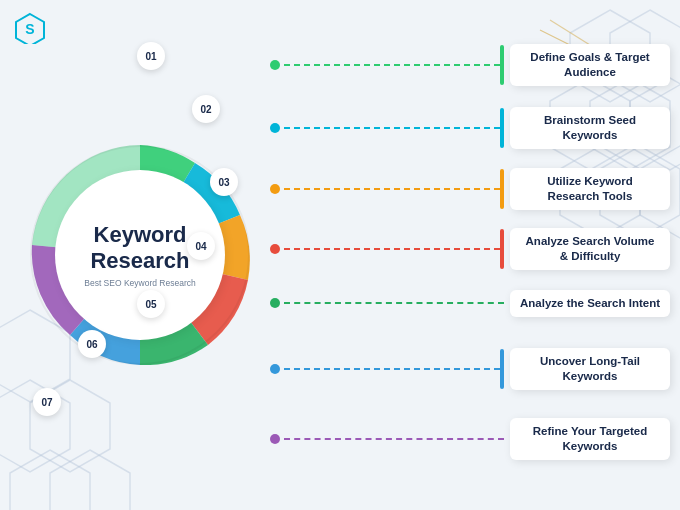  What do you see at coordinates (590, 128) in the screenshot?
I see `step-box-2: Brainstorm Seed Keywords` at bounding box center [590, 128].